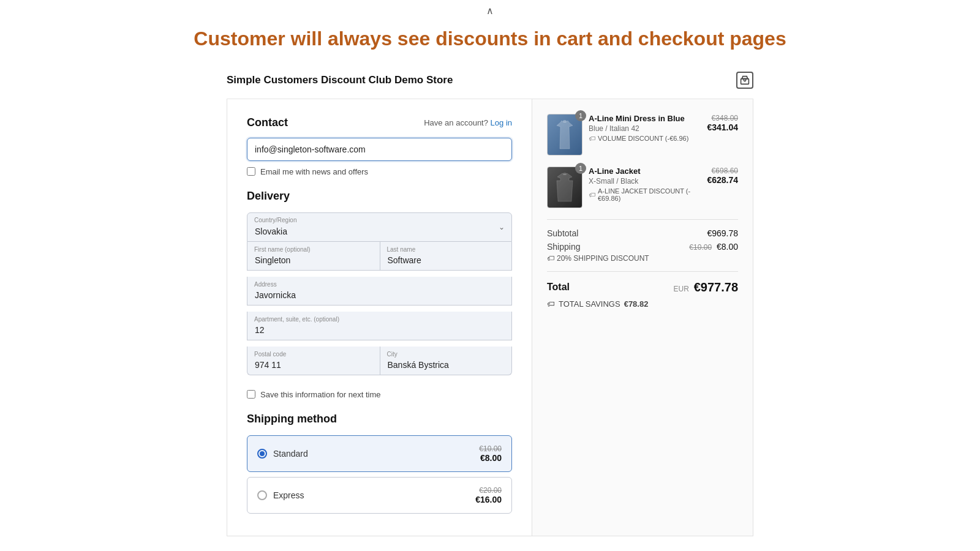  What do you see at coordinates (314, 361) in the screenshot?
I see `postal-input` at bounding box center [314, 361].